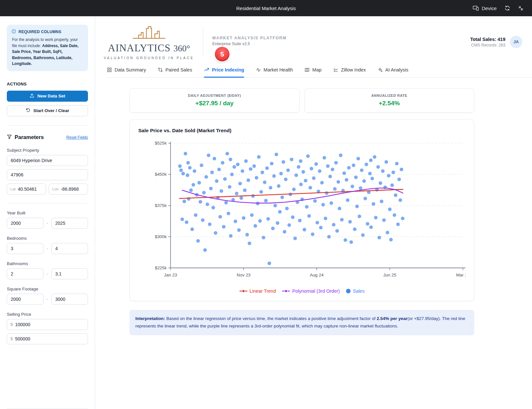 This screenshot has width=532, height=409. Describe the element at coordinates (28, 111) in the screenshot. I see `restart-icon` at that location.